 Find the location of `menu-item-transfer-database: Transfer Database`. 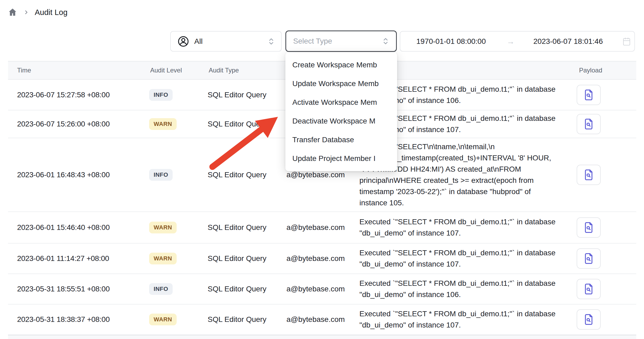

menu-item-transfer-database: Transfer Database is located at coordinates (341, 140).